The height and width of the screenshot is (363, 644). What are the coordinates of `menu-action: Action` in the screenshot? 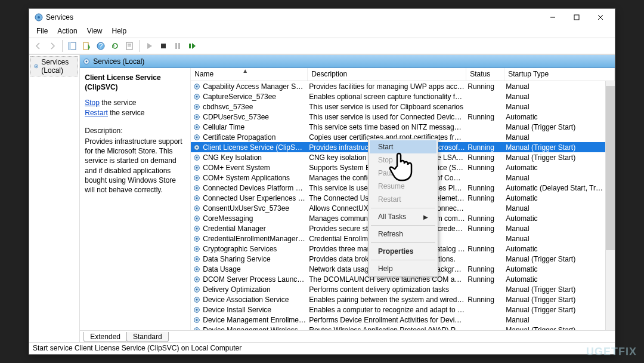 It's located at (67, 32).